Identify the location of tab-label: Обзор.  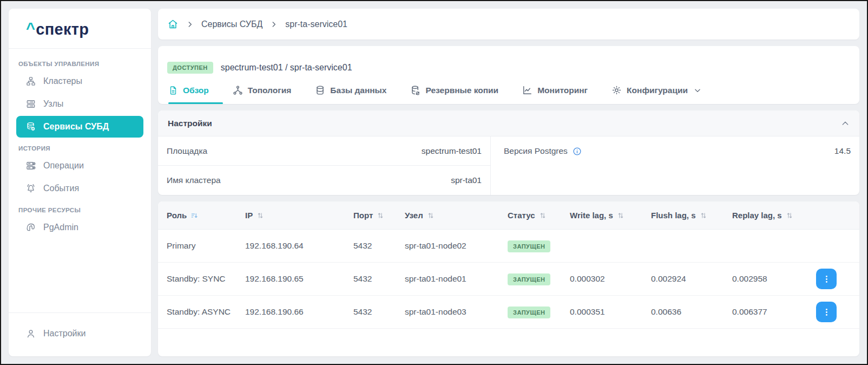
(196, 90).